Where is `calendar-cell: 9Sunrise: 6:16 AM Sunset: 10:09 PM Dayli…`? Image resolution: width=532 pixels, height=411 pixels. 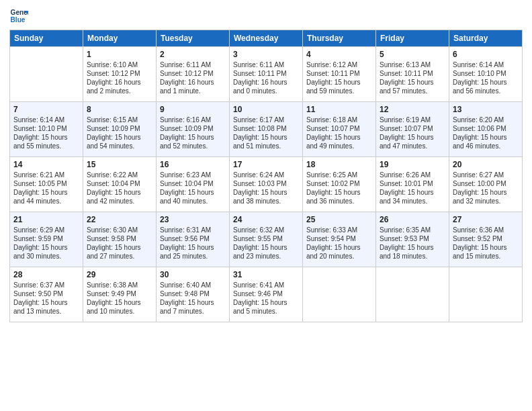
calendar-cell: 9Sunrise: 6:16 AM Sunset: 10:09 PM Dayli… is located at coordinates (193, 130).